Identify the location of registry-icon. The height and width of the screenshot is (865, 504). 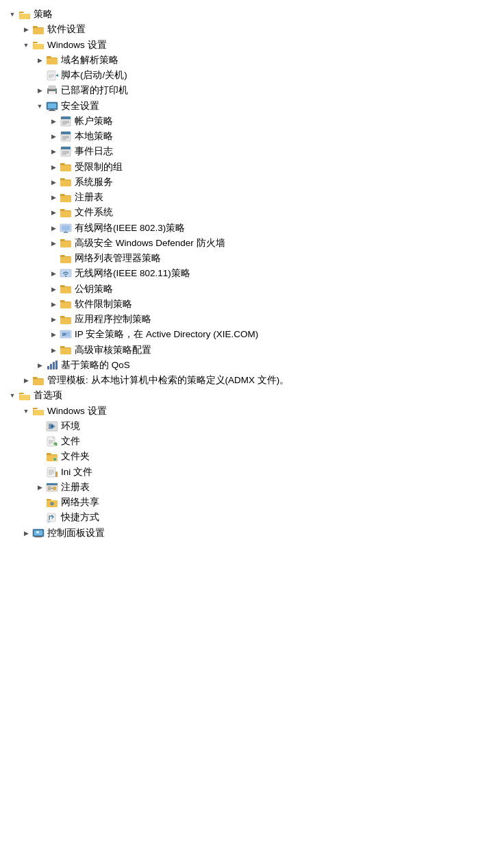
(66, 197).